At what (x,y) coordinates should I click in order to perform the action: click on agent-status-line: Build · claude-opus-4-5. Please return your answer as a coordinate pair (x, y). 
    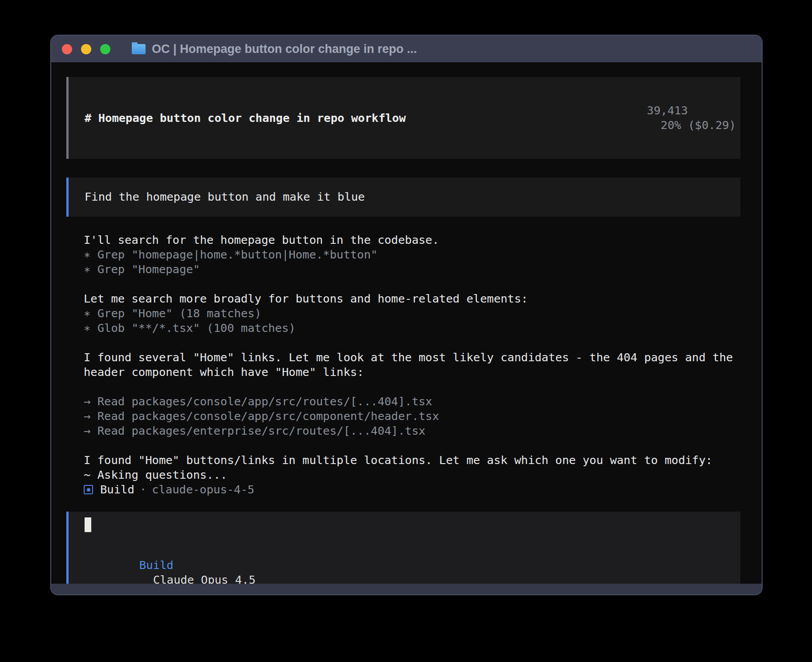
    Looking at the image, I should click on (412, 489).